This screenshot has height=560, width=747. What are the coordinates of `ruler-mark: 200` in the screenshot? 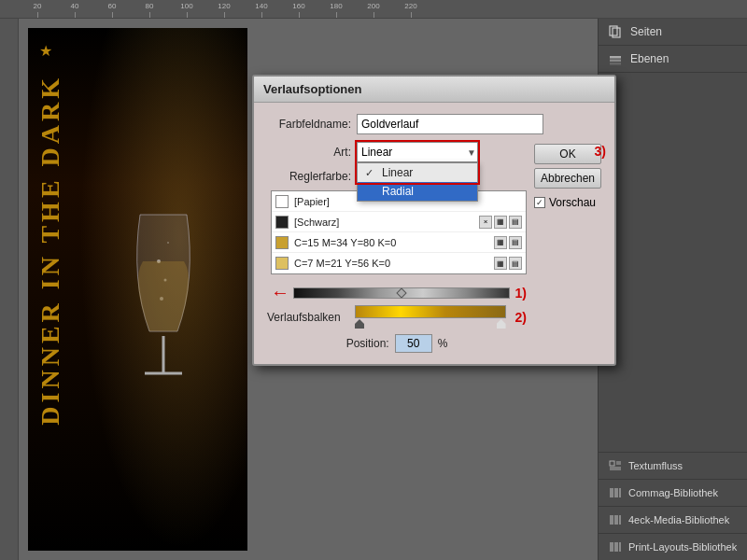 It's located at (374, 9).